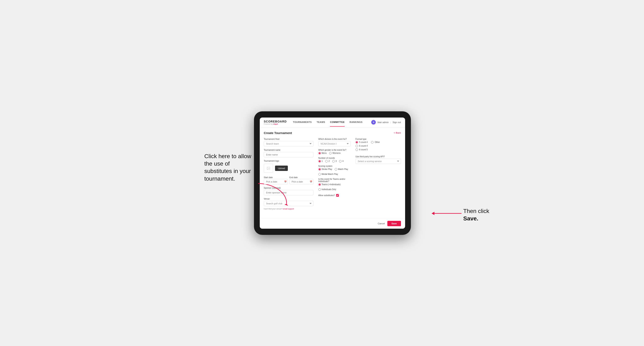  I want to click on annotation-left: Click here to allow the use of substitut…, so click(231, 168).